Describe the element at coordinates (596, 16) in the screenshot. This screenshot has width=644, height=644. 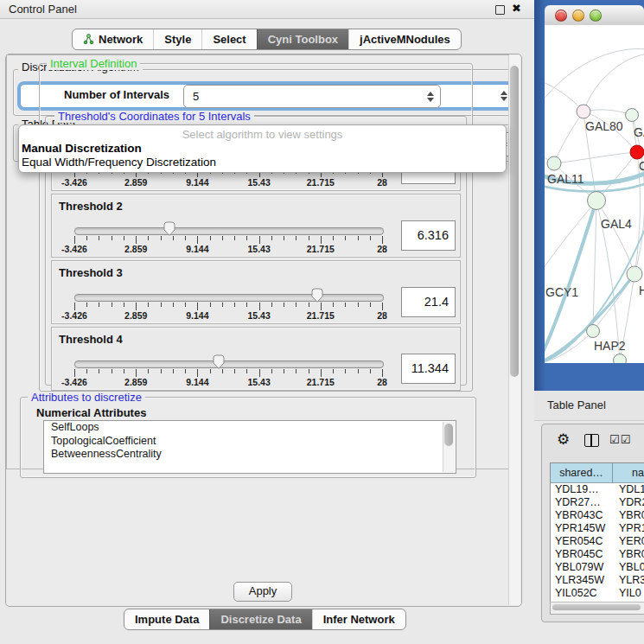
I see `zoom-traffic-icon` at that location.